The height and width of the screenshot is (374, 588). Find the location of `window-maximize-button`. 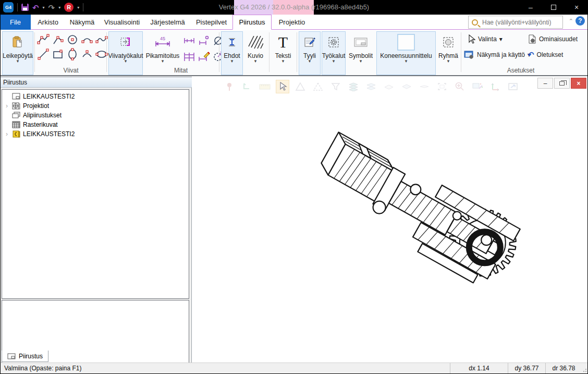

window-maximize-button is located at coordinates (554, 7).